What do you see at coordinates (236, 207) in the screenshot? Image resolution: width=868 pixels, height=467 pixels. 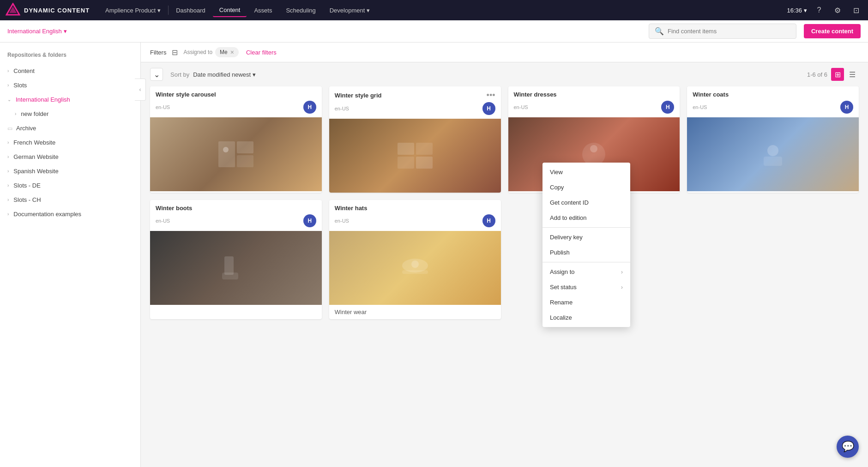 I see `card-header-5: Winter boots` at bounding box center [236, 207].